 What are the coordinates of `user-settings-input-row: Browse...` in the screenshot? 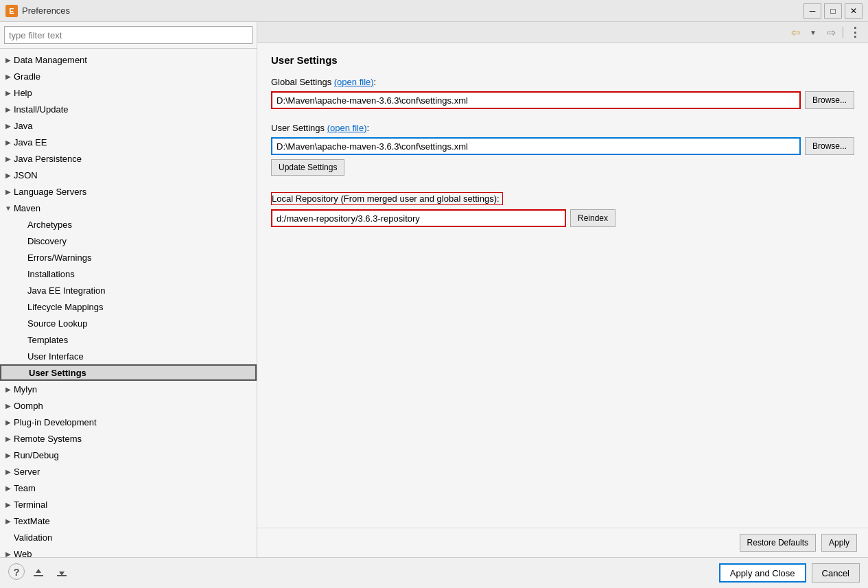 It's located at (563, 146).